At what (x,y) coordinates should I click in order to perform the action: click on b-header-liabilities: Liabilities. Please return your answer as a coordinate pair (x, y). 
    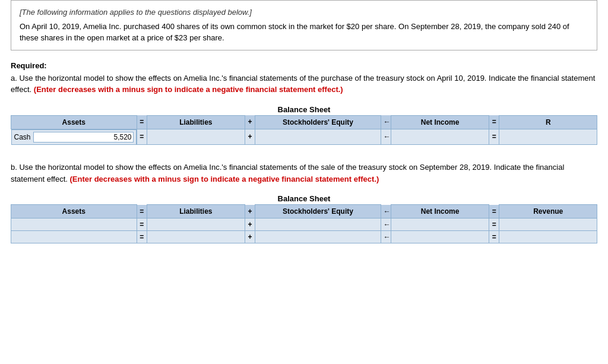
    Looking at the image, I should click on (196, 211).